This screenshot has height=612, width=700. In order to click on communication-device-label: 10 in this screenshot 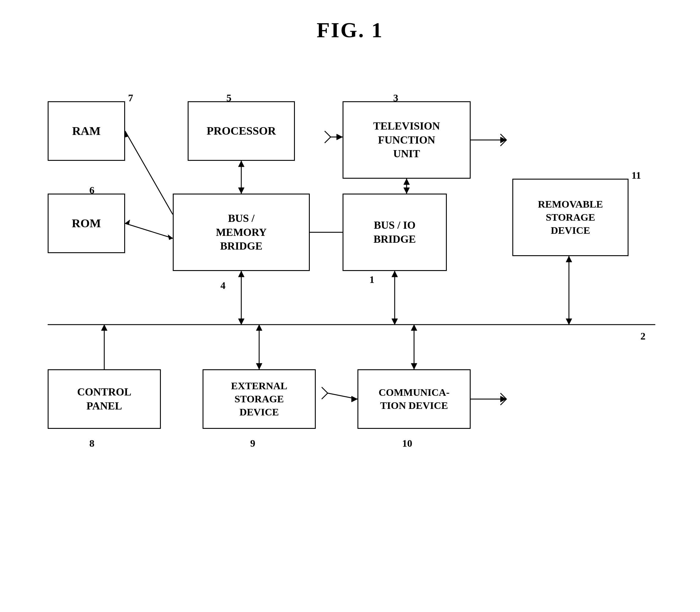, I will do `click(407, 443)`.